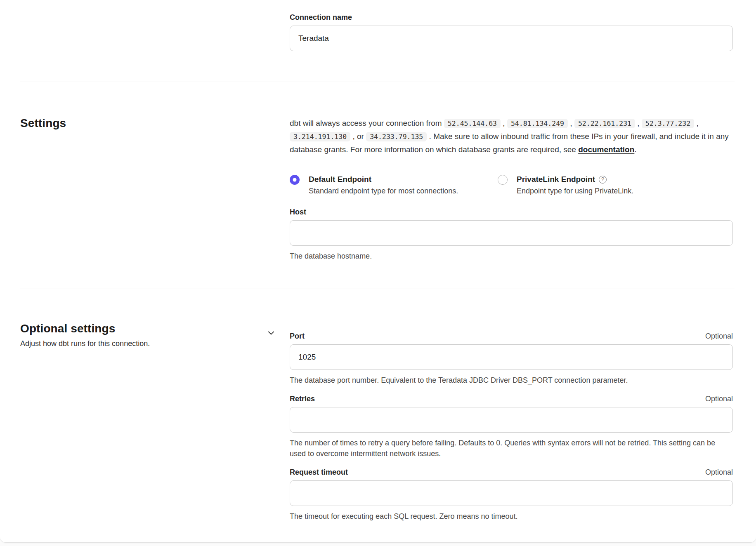  I want to click on ip-address-chip: 52.3.77.232, so click(668, 124).